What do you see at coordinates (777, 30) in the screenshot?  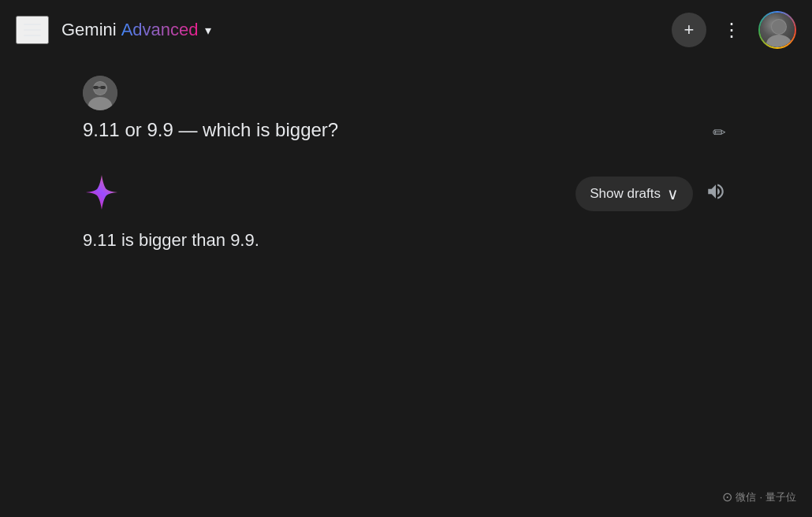 I see `user-avatar-face` at bounding box center [777, 30].